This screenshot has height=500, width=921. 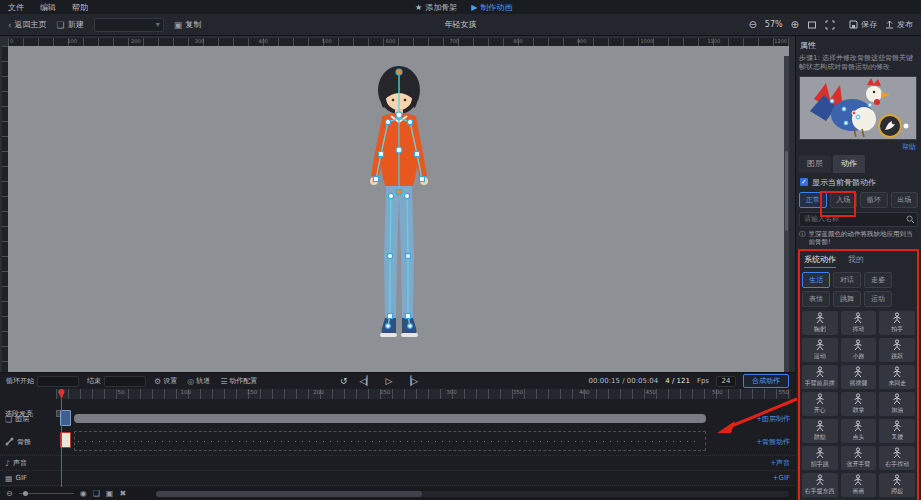 I want to click on category-chip: 对话, so click(x=847, y=280).